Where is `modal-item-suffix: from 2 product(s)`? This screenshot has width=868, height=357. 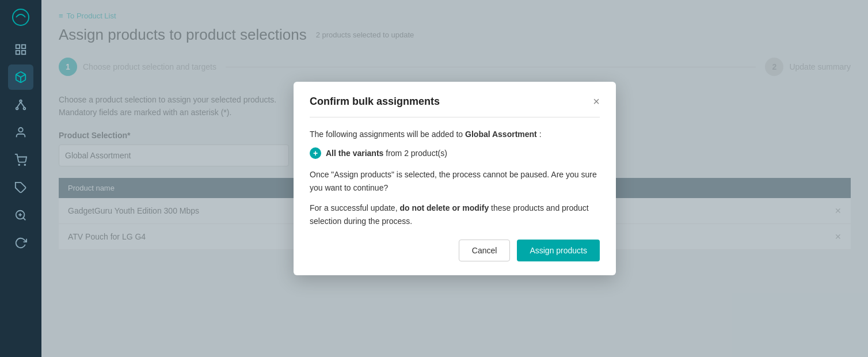 modal-item-suffix: from 2 product(s) is located at coordinates (415, 153).